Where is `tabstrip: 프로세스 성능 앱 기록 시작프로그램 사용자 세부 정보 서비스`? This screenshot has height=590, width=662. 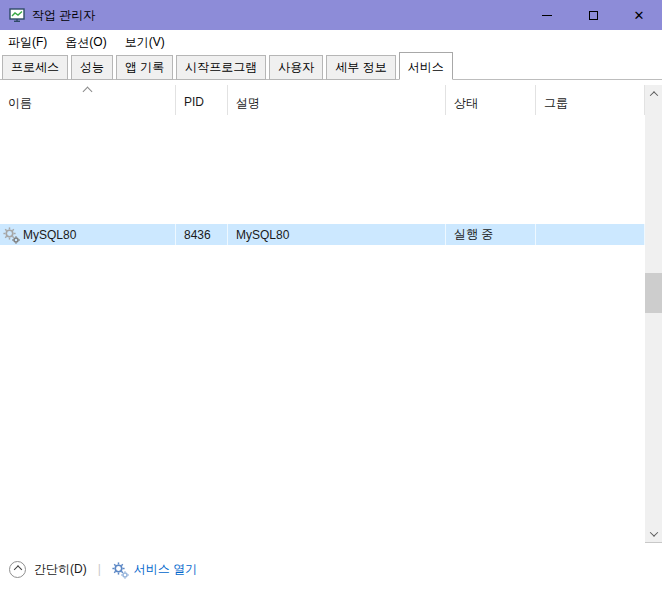
tabstrip: 프로세스 성능 앱 기록 시작프로그램 사용자 세부 정보 서비스 is located at coordinates (331, 67).